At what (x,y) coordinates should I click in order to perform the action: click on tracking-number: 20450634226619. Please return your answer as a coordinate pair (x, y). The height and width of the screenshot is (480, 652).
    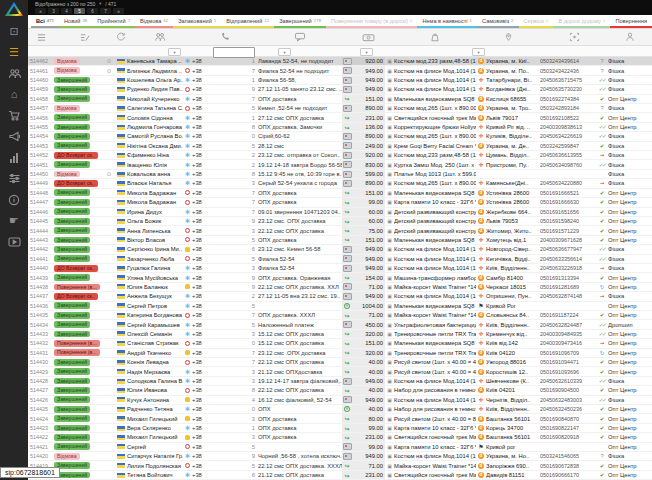
    Looking at the image, I should click on (568, 136).